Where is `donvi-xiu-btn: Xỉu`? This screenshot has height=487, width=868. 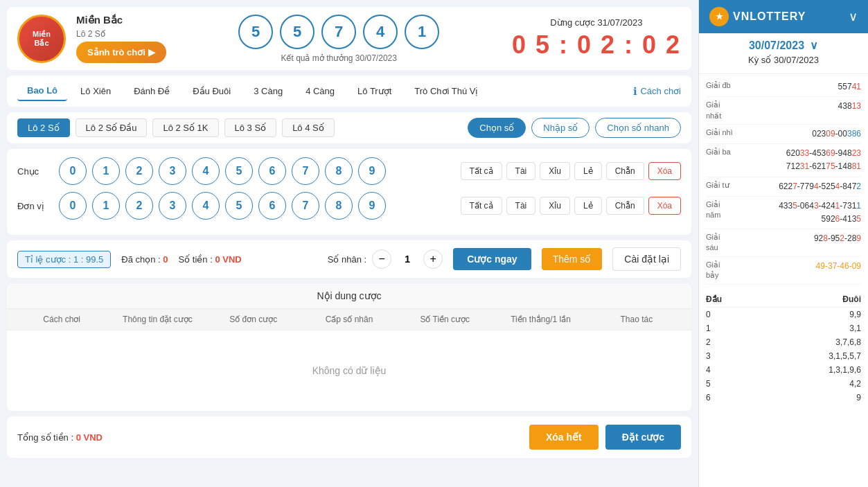 donvi-xiu-btn: Xỉu is located at coordinates (555, 206).